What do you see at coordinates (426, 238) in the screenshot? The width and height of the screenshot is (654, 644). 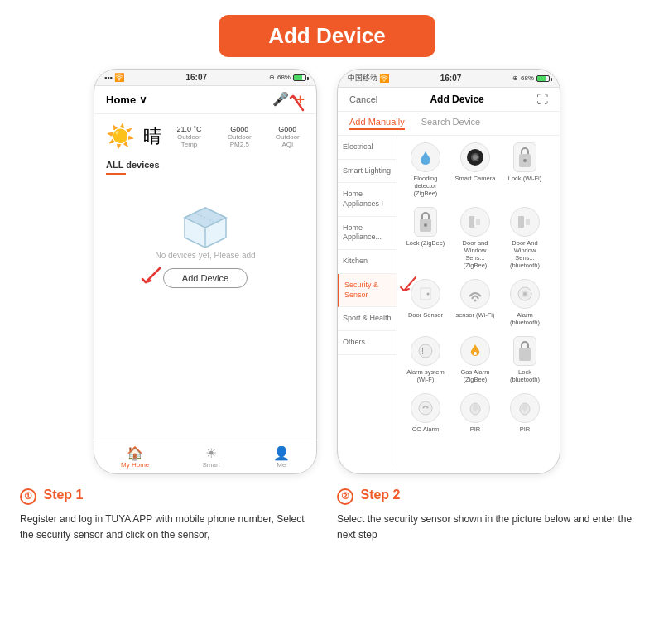 I see `device-lock-zigbee: Lock (ZigBee)` at bounding box center [426, 238].